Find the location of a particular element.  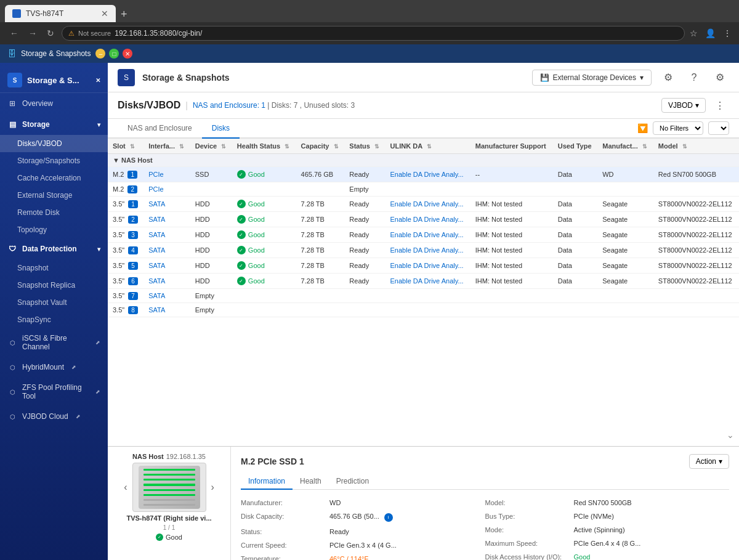

col-interface: Interfa... ⇅ is located at coordinates (167, 147).